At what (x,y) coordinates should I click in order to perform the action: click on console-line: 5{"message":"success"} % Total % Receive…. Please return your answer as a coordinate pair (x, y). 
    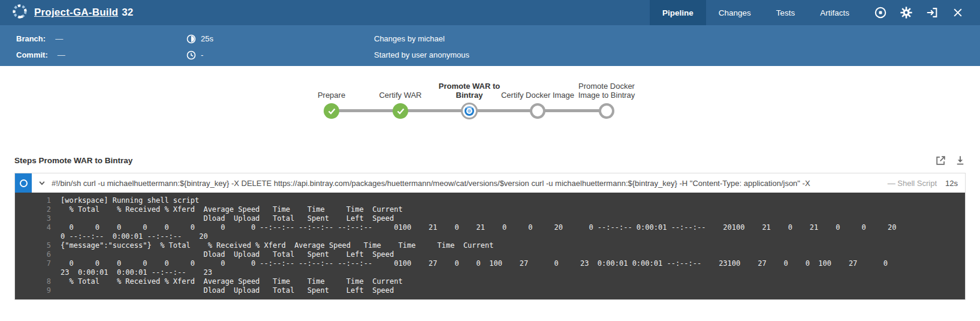
    Looking at the image, I should click on (490, 246).